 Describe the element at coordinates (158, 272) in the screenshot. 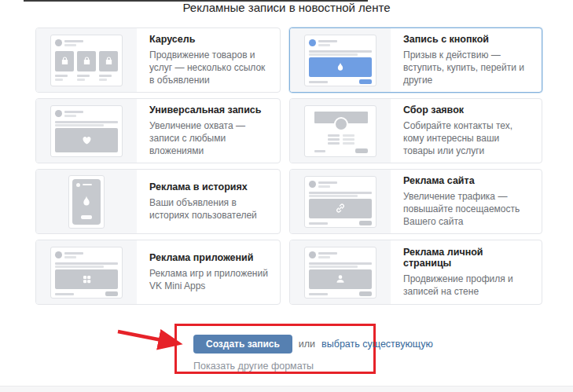

I see `format-card-app-ads: Реклама приложений Реклама игр и приложе…` at that location.